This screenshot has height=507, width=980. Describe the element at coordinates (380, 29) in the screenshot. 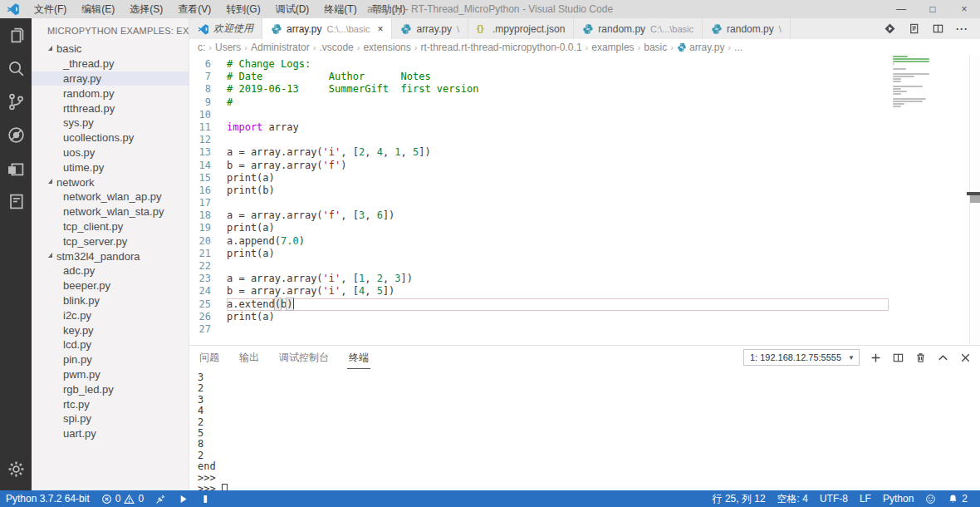

I see `close-tab-icon: ×` at that location.